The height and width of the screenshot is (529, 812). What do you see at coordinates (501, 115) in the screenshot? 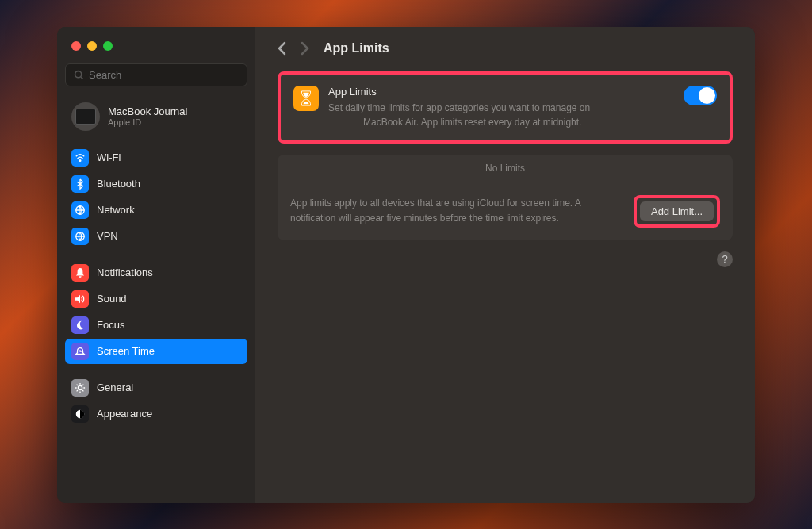
I see `card-description: Set daily time limits for app categories…` at bounding box center [501, 115].